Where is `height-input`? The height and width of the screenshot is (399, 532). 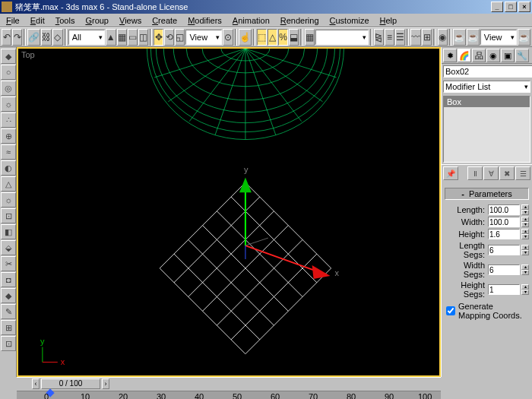
height-input is located at coordinates (504, 234).